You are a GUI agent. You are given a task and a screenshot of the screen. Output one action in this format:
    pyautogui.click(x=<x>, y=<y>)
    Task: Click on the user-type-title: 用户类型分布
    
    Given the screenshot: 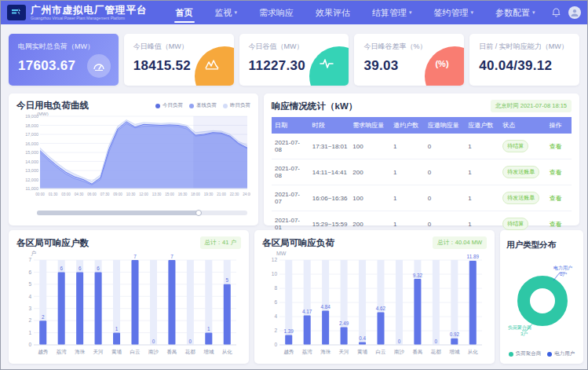 What is the action you would take?
    pyautogui.click(x=531, y=244)
    